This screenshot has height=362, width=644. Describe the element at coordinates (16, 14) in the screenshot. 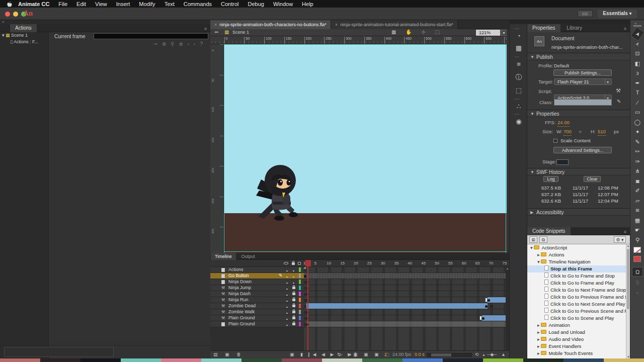

I see `minimize-window-button` at that location.